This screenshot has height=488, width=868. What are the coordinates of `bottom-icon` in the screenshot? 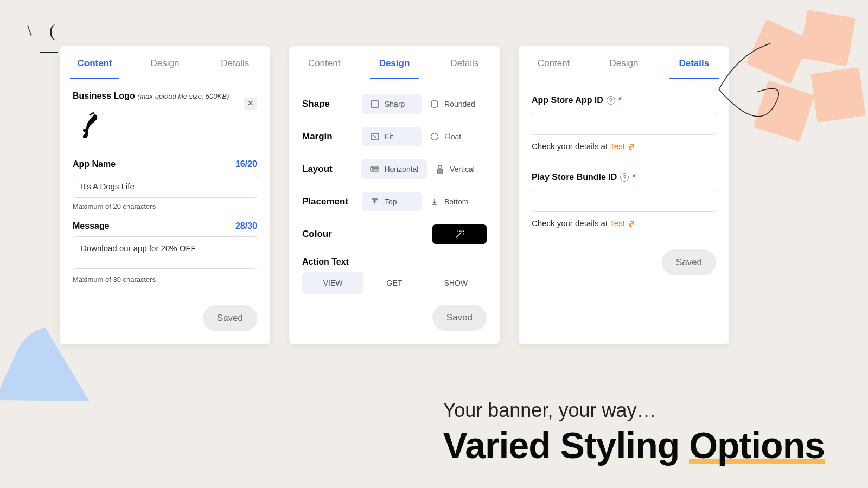 It's located at (435, 202).